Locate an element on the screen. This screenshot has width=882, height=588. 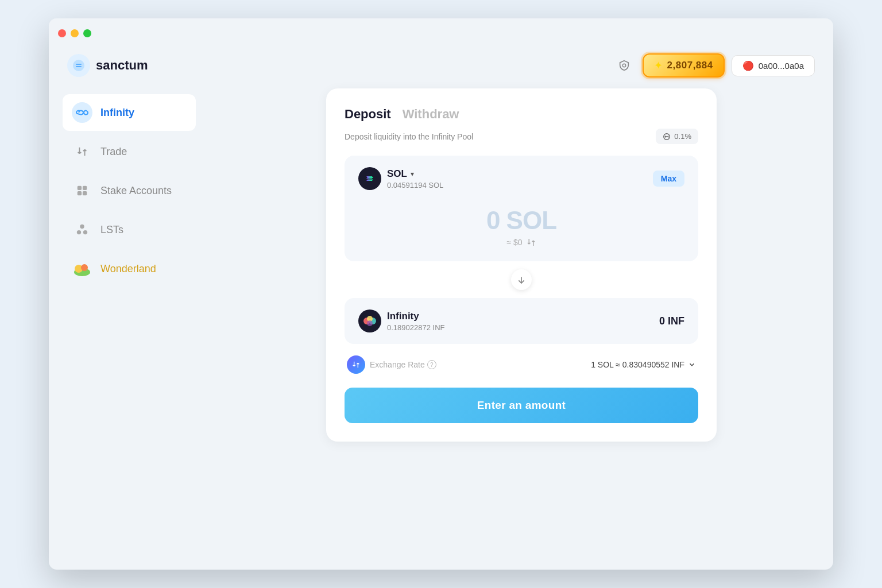
chevron-down-icon: ▾ is located at coordinates (412, 174).